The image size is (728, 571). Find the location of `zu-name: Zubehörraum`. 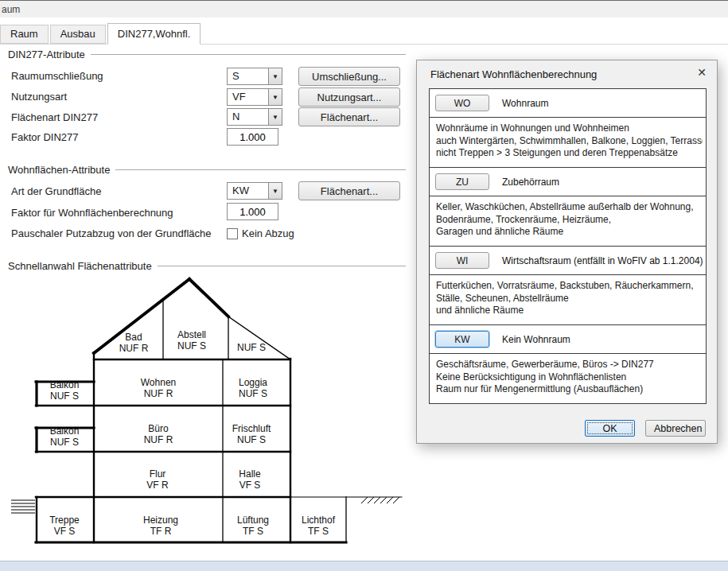

zu-name: Zubehörraum is located at coordinates (531, 182).